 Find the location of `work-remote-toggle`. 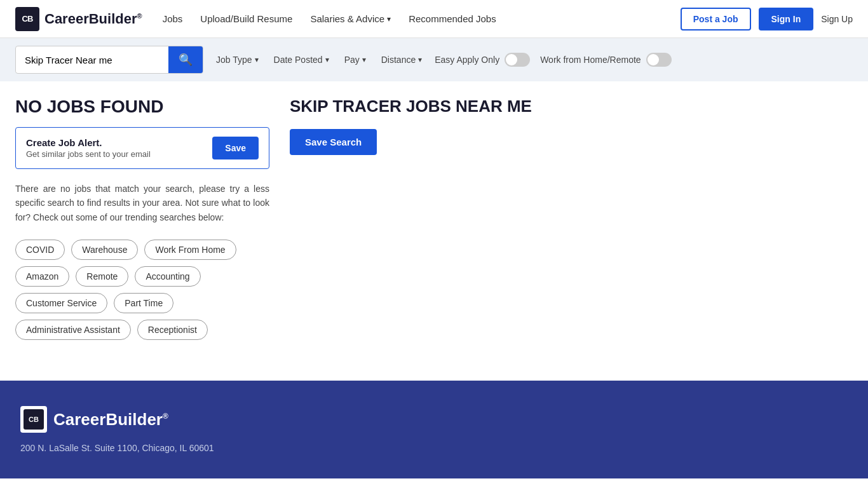

work-remote-toggle is located at coordinates (659, 60).